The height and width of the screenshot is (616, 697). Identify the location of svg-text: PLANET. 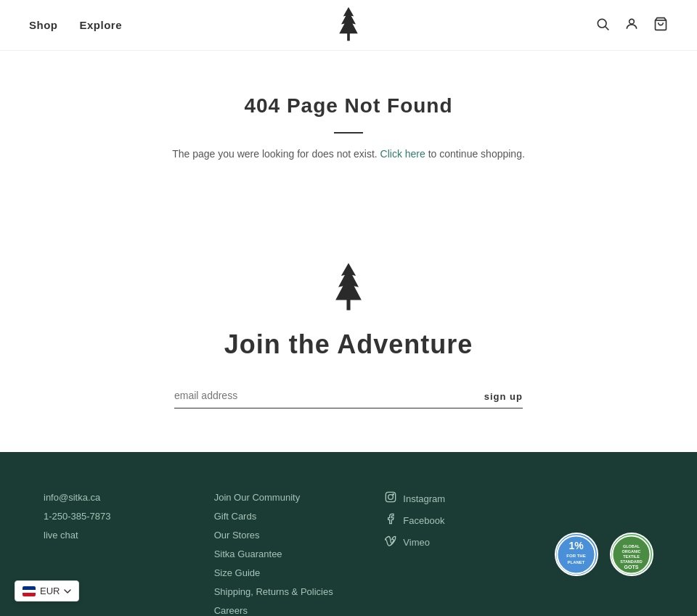
(576, 562).